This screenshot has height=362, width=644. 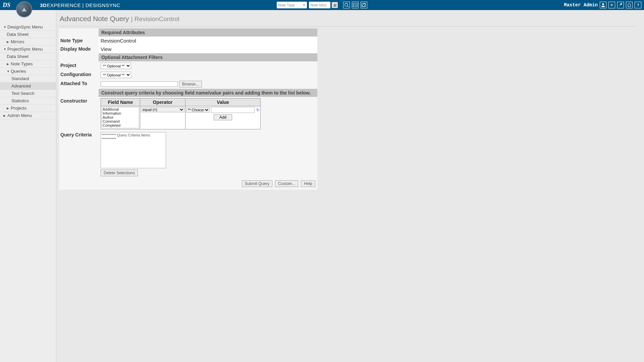 I want to click on submit-query-button: Submit Query, so click(x=257, y=184).